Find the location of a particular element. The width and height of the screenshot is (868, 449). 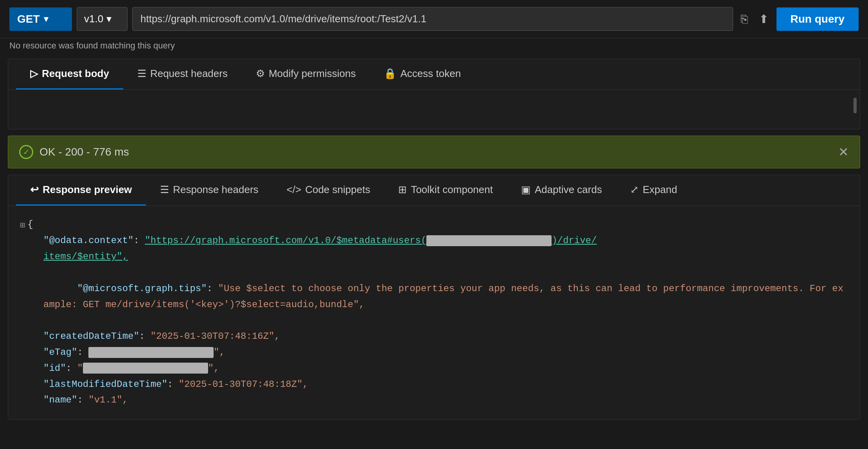

json-line-last-modified: "lastModifiedDateTime": "2025-01-30T07:4… is located at coordinates (434, 385).